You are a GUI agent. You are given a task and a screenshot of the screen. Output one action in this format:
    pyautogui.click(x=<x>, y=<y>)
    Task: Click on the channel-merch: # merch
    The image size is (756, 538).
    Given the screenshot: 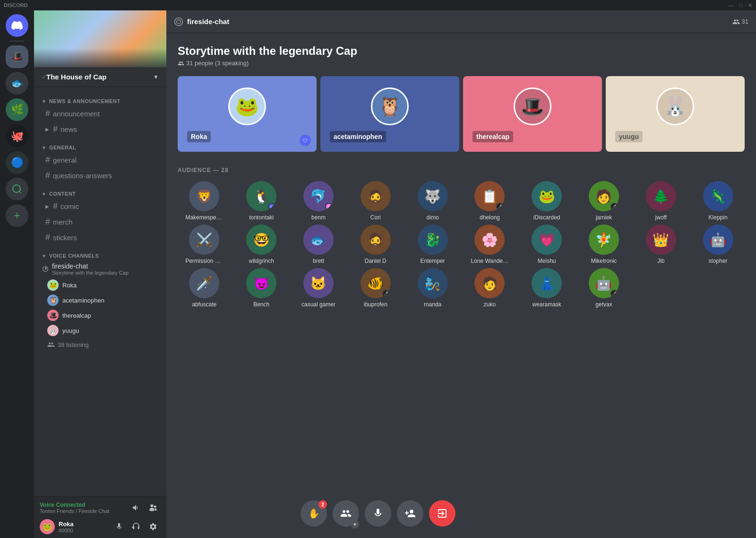 What is the action you would take?
    pyautogui.click(x=100, y=222)
    